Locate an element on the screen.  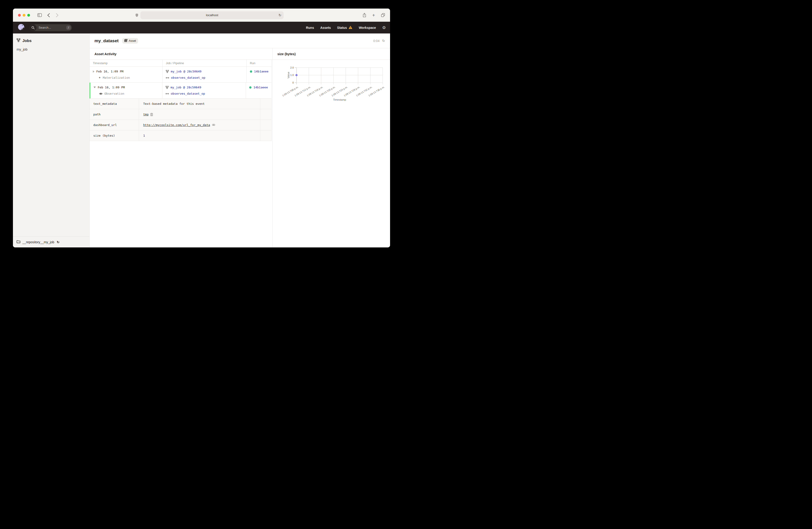
materialization-icon: ✦ is located at coordinates (100, 78).